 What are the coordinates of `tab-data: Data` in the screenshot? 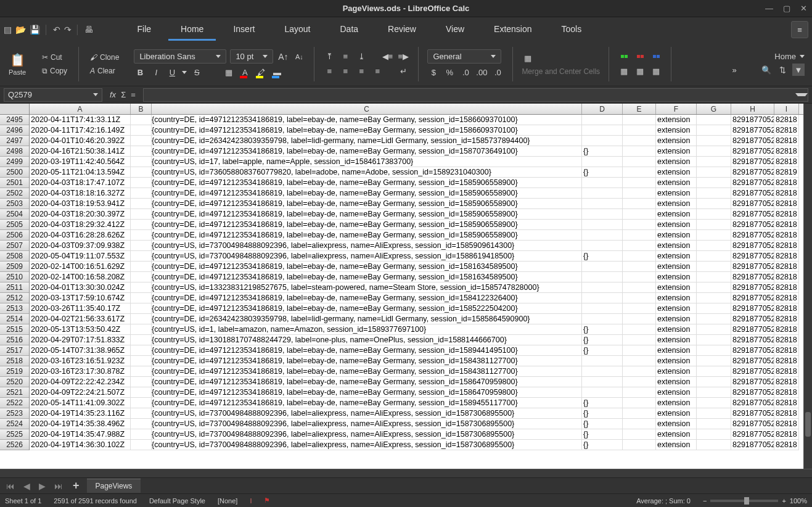 It's located at (349, 30).